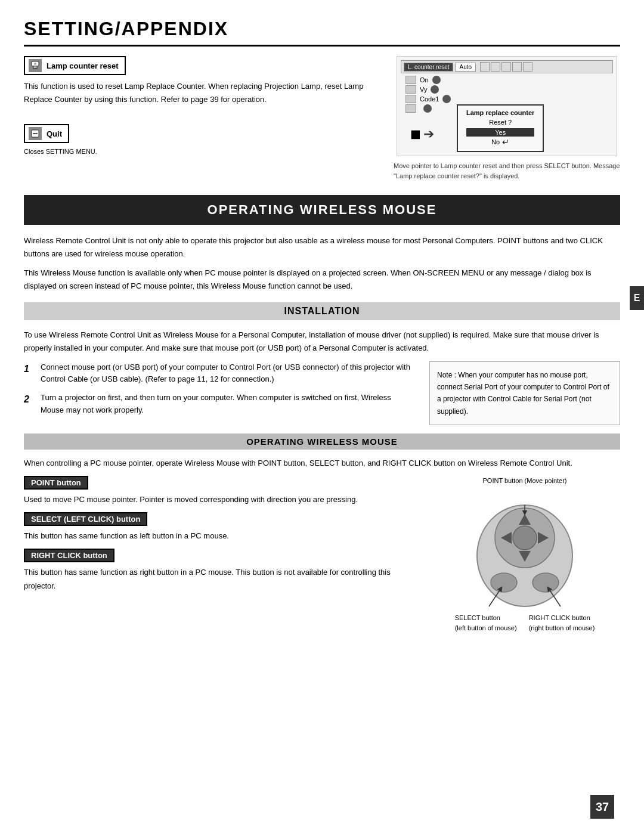  What do you see at coordinates (525, 550) in the screenshot?
I see `remote-svg` at bounding box center [525, 550].